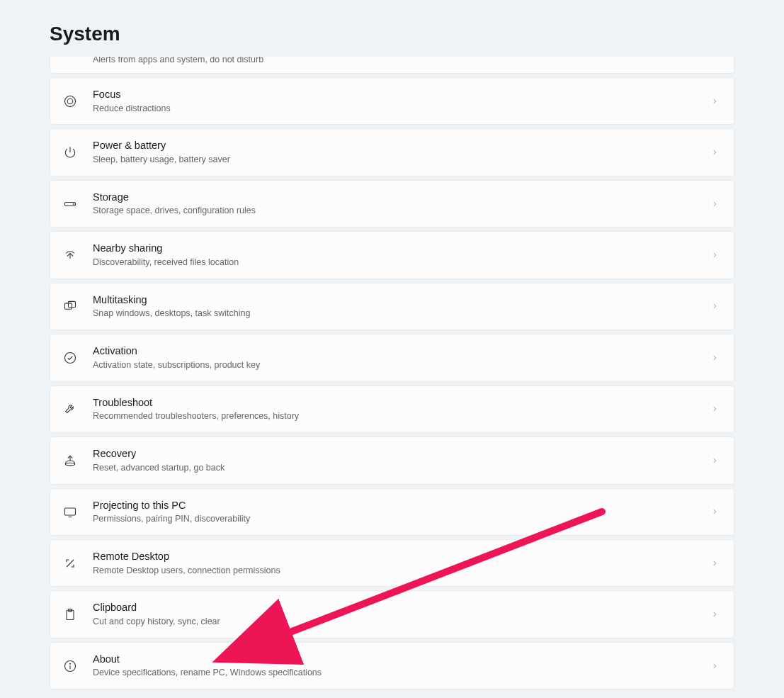 Image resolution: width=784 pixels, height=698 pixels. I want to click on settings-item-subtitle: Sleep, battery usage, battery saver, so click(394, 160).